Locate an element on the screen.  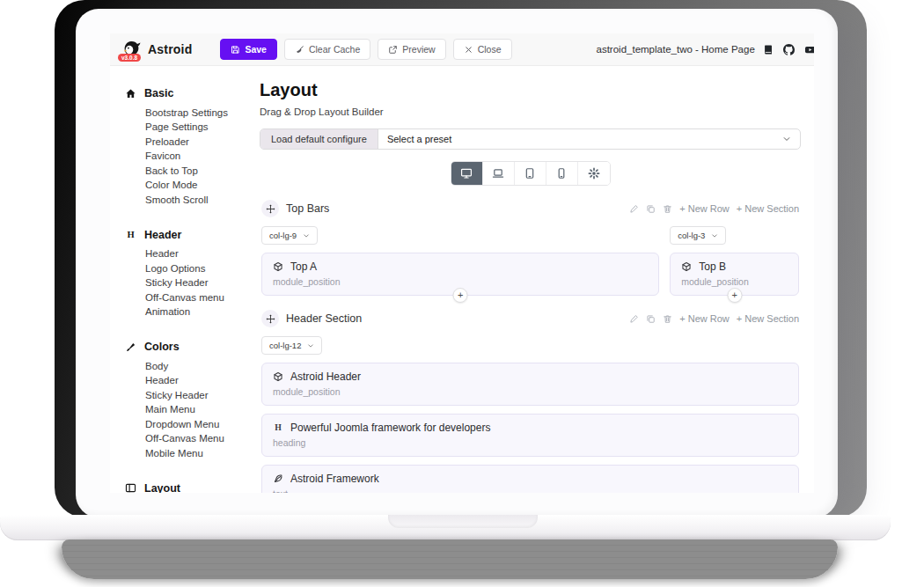
element-type: module_position is located at coordinates (530, 392).